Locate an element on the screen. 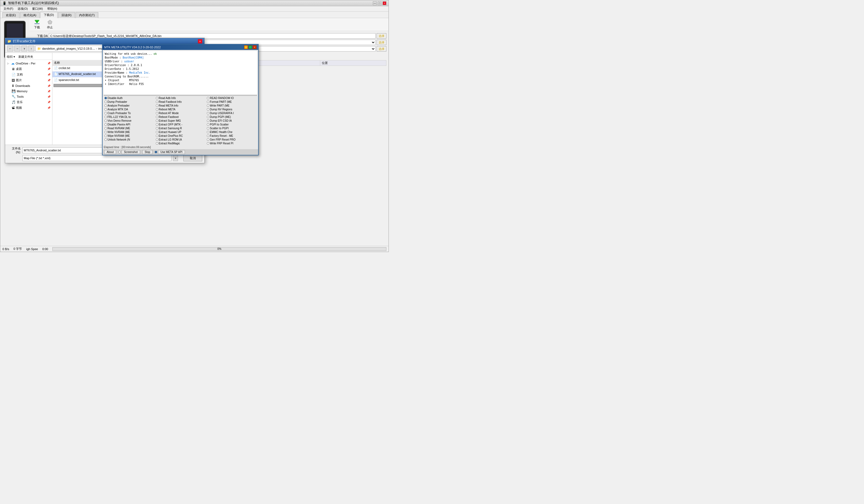 This screenshot has width=864, height=504. opt-gen-frp-radio is located at coordinates (208, 140).